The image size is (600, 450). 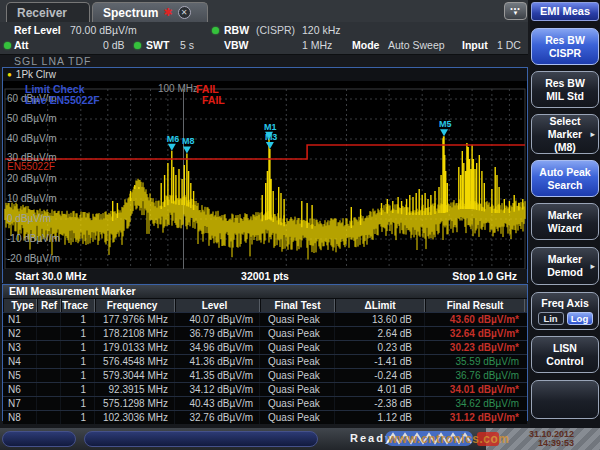 What do you see at coordinates (565, 222) in the screenshot?
I see `softkey-marker-wizard: Marker Wizard` at bounding box center [565, 222].